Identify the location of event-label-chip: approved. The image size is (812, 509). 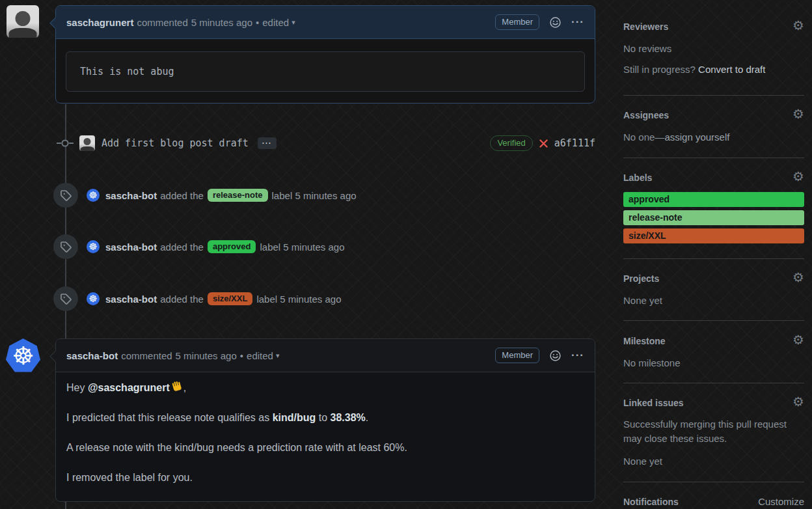
(232, 247).